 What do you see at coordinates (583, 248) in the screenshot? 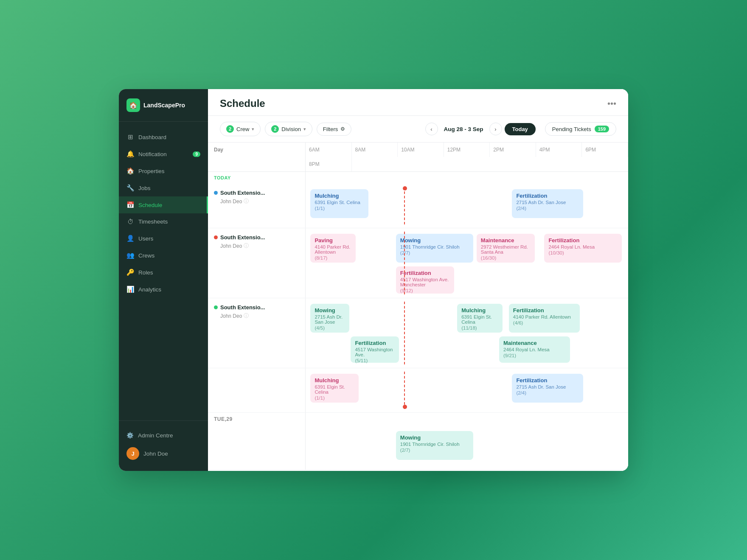
I see `event-card: Fertilization 2464 Royal Ln. Mesa (10/30…` at bounding box center [583, 248].